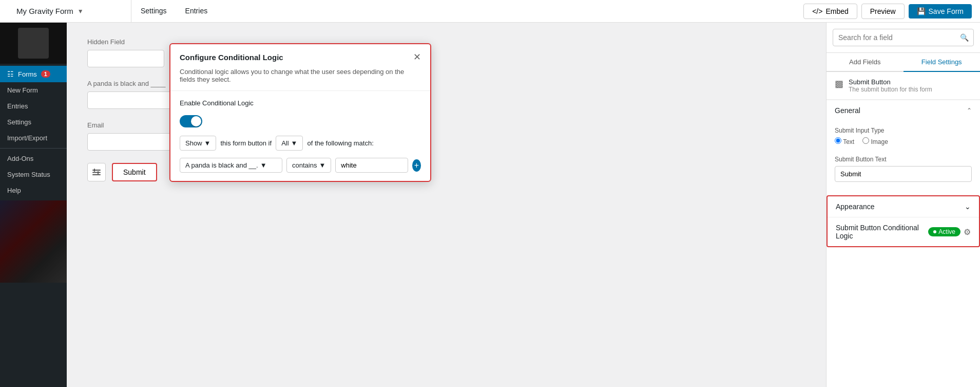  What do you see at coordinates (10, 74) in the screenshot?
I see `forms-icon: ☷` at bounding box center [10, 74].